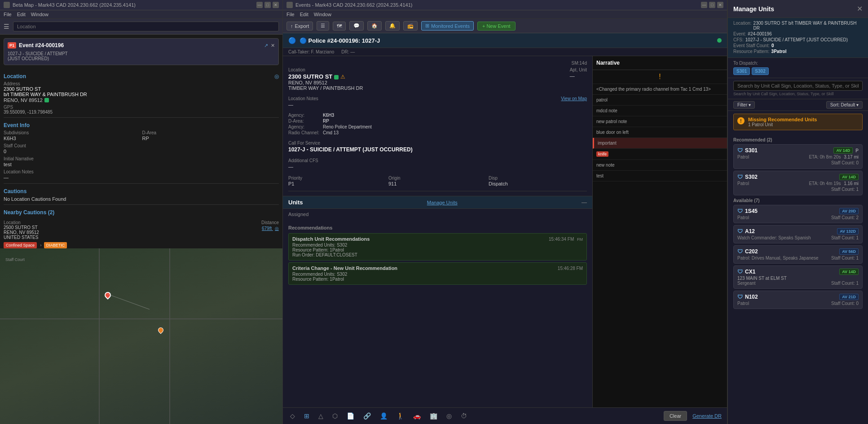 The width and height of the screenshot is (868, 424). What do you see at coordinates (740, 177) in the screenshot?
I see `s302-shield-icon: 🛡` at bounding box center [740, 177].